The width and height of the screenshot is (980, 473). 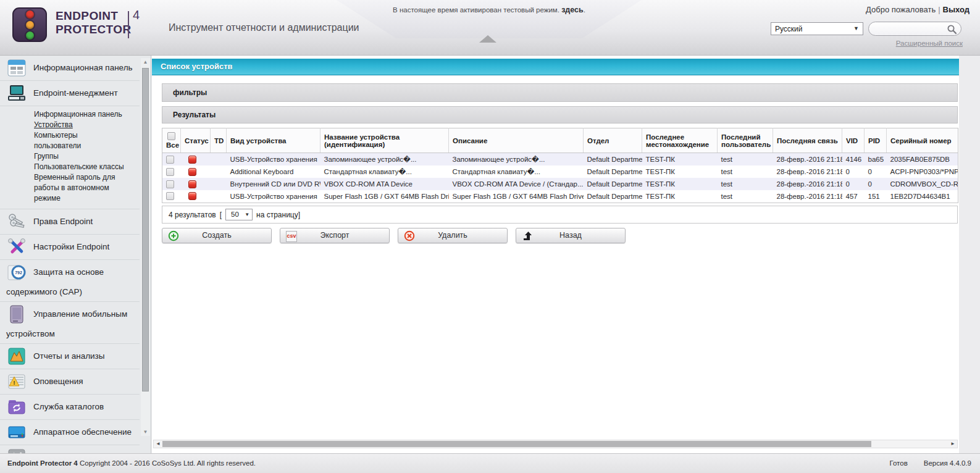 What do you see at coordinates (853, 184) in the screenshot?
I see `cell-vid: 0` at bounding box center [853, 184].